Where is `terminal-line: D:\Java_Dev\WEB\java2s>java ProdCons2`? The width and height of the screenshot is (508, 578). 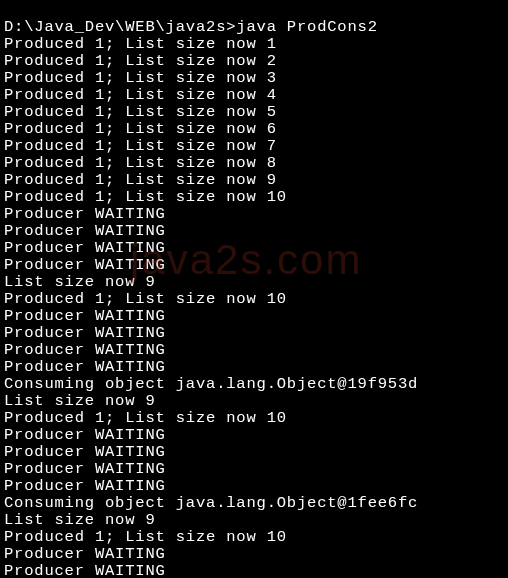
terminal-line: D:\Java_Dev\WEB\java2s>java ProdCons2 is located at coordinates (254, 28).